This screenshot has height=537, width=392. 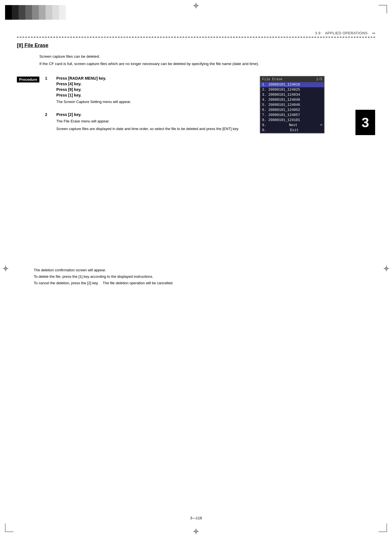 What do you see at coordinates (293, 125) in the screenshot?
I see `menu-next-label: Next` at bounding box center [293, 125].